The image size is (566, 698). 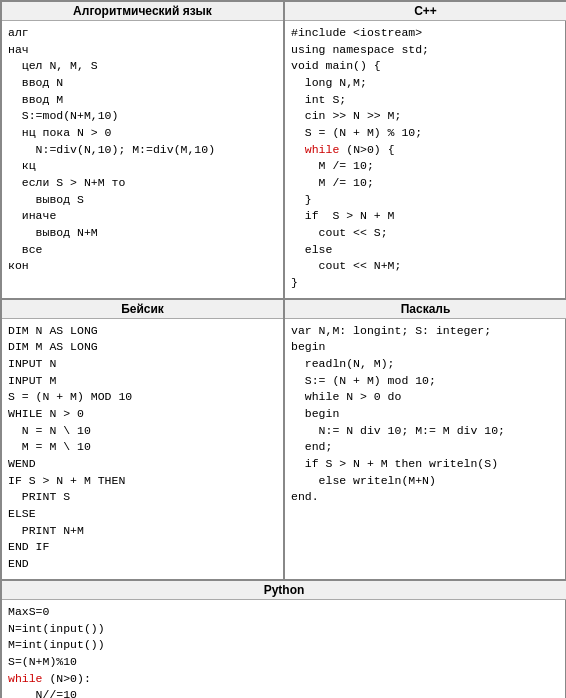 I want to click on basic-header: Бейсик, so click(x=142, y=310).